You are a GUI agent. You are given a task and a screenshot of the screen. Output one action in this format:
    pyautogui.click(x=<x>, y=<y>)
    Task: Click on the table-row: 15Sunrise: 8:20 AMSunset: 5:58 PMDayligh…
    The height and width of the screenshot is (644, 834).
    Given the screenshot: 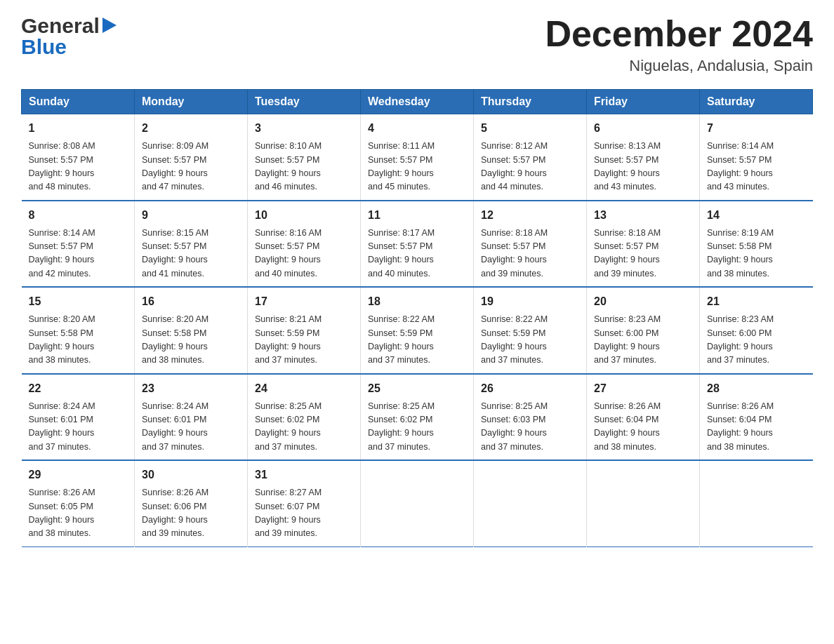 What is the action you would take?
    pyautogui.click(x=79, y=330)
    